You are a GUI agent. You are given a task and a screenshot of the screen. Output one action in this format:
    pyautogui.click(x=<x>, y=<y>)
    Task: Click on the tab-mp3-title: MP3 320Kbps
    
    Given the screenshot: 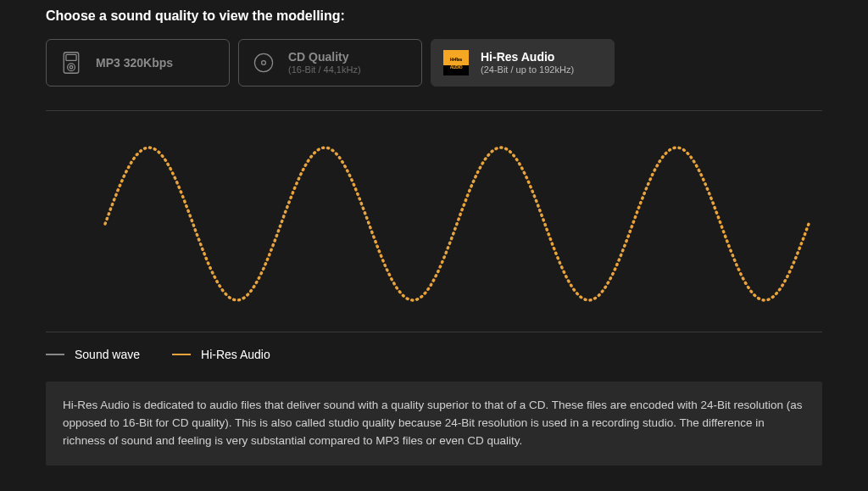 What is the action you would take?
    pyautogui.click(x=134, y=63)
    